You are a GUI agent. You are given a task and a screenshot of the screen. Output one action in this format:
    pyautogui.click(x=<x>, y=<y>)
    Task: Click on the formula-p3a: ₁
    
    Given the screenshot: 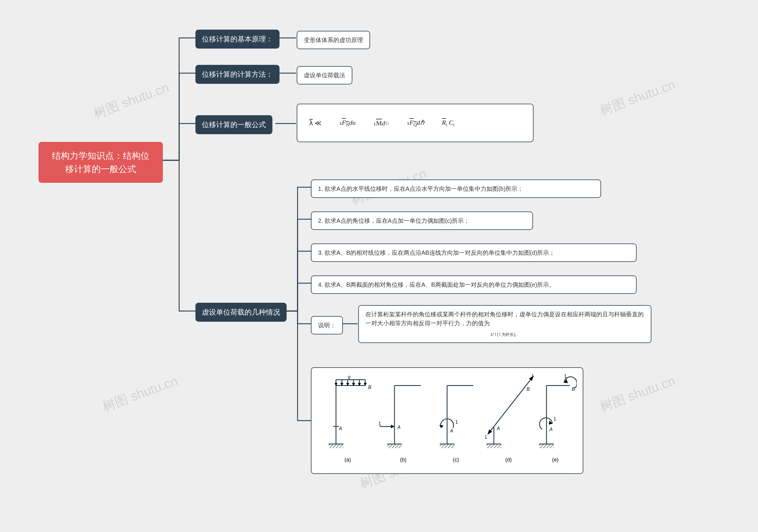 What is the action you would take?
    pyautogui.click(x=375, y=123)
    